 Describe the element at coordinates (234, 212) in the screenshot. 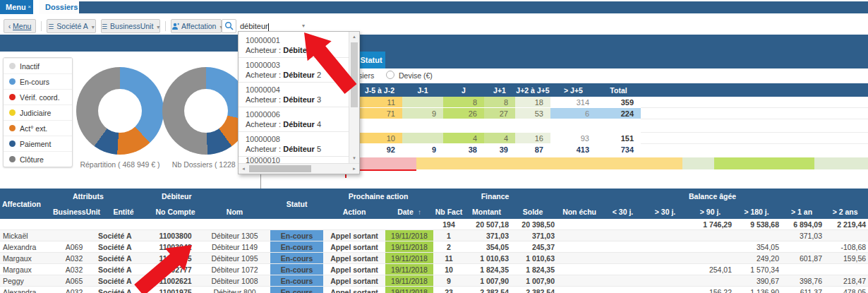

I see `col-nom: Nom` at that location.